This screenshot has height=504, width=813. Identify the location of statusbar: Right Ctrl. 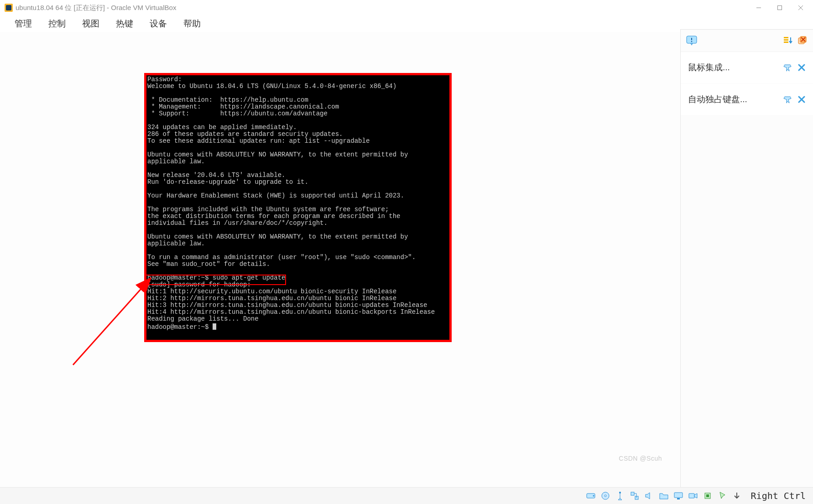
(406, 495).